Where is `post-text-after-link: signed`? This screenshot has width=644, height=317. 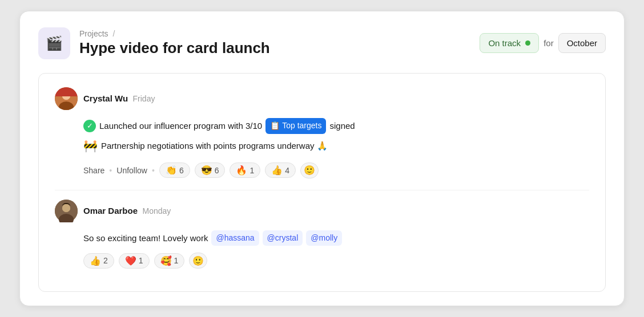 post-text-after-link: signed is located at coordinates (342, 126).